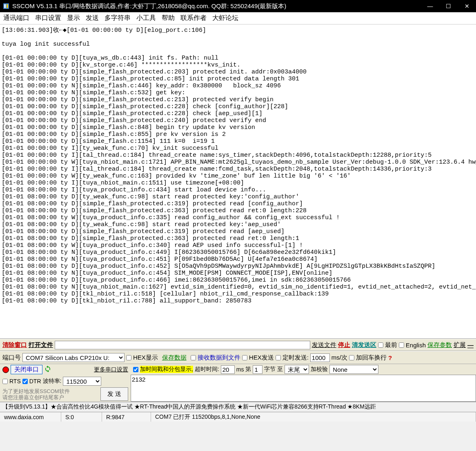 The width and height of the screenshot is (476, 451). I want to click on window-title: SSCOM V5.13.1 串口/网络数据调试器,作者:大虾丁丁,2618058…, so click(216, 7).